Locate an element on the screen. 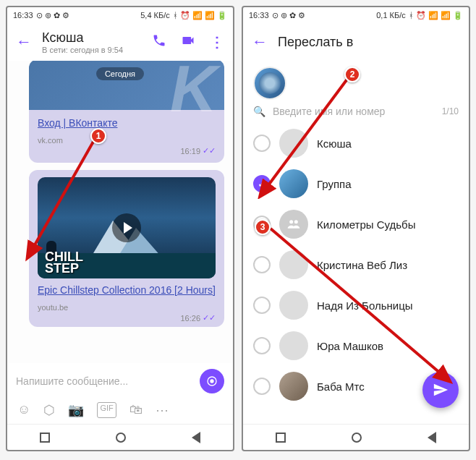 The width and height of the screenshot is (476, 460). contact-radio: ✓ is located at coordinates (262, 184).